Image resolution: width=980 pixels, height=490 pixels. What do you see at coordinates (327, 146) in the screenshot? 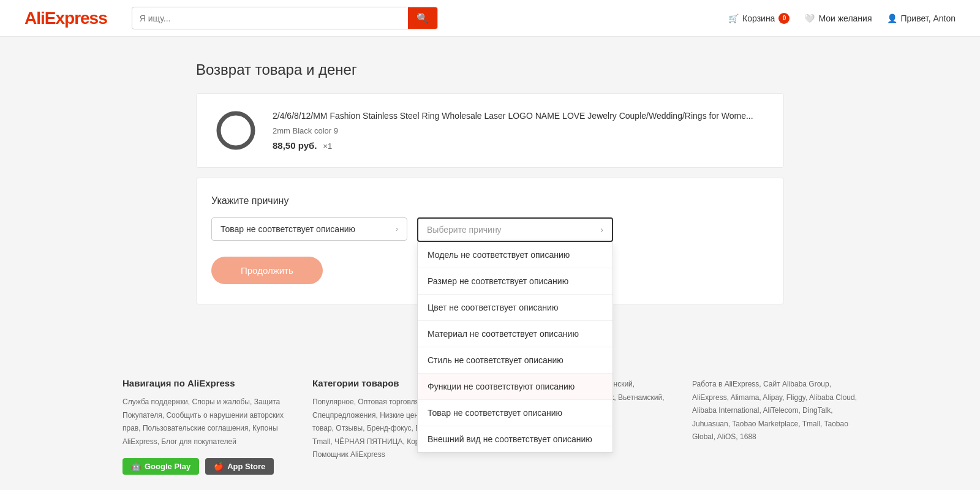
I see `product-qty: ×1` at bounding box center [327, 146].